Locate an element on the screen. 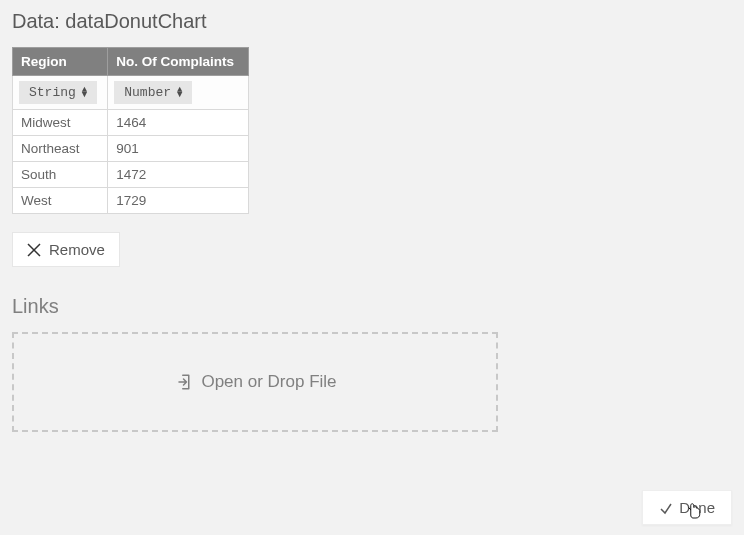 The height and width of the screenshot is (535, 744). col-header-region: Region is located at coordinates (60, 62).